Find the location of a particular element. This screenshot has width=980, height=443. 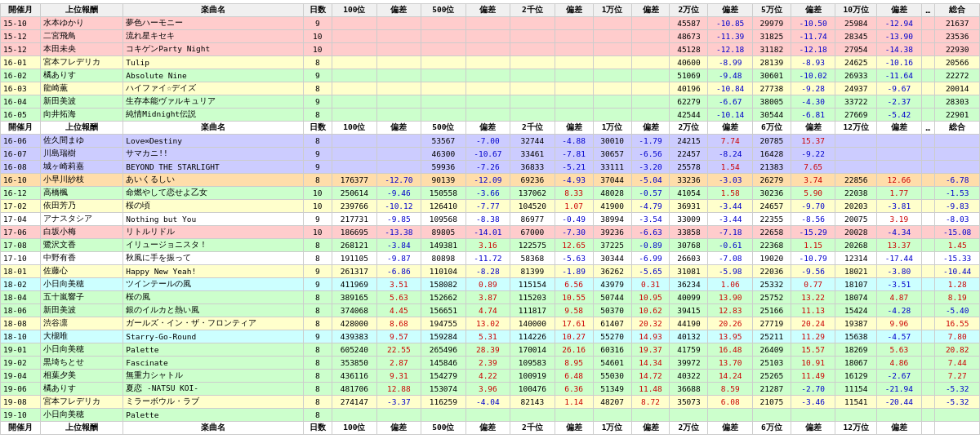

cell: 26279 is located at coordinates (771, 180).